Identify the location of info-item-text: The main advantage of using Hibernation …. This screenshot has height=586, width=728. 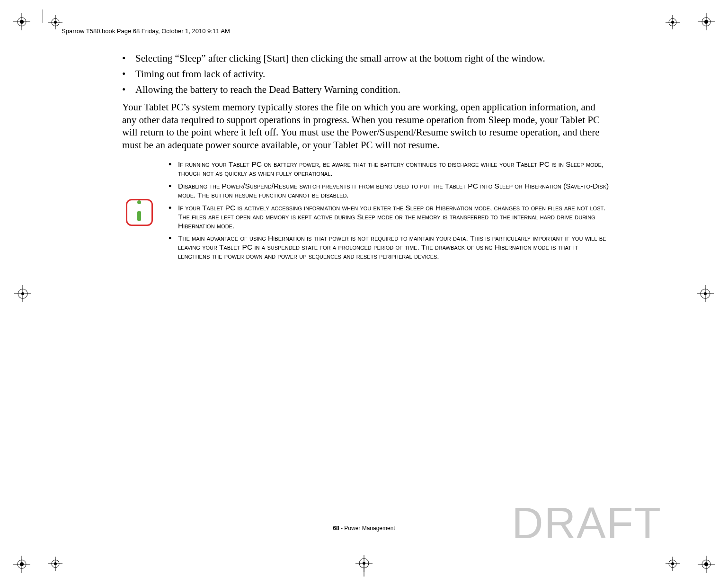
(392, 247).